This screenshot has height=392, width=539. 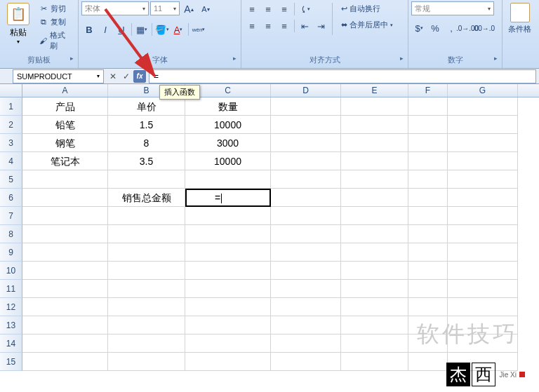 I want to click on cell-B6: 销售总金额, so click(x=147, y=198).